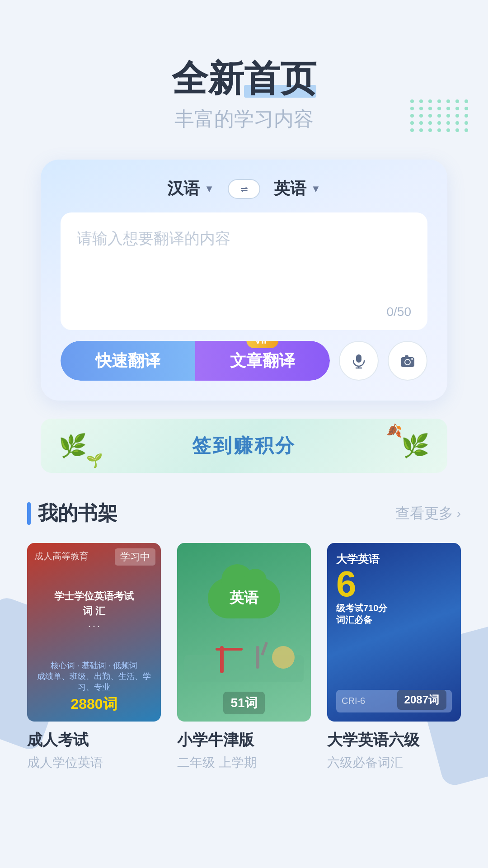 This screenshot has height=868, width=488. What do you see at coordinates (244, 361) in the screenshot?
I see `action-row: 快速翻译 VIP 文章翻译` at bounding box center [244, 361].